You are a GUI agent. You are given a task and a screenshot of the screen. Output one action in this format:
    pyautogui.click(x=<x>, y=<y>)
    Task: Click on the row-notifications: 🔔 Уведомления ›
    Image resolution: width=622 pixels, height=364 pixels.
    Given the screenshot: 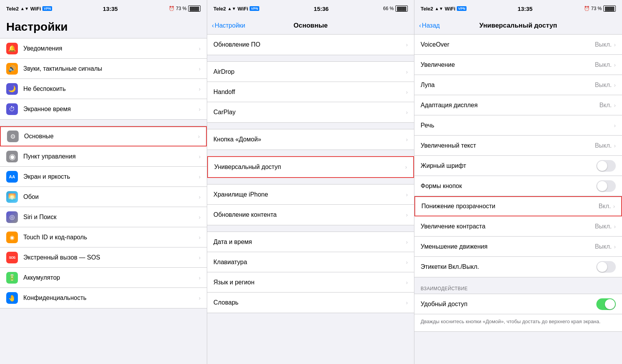 What is the action you would take?
    pyautogui.click(x=103, y=49)
    